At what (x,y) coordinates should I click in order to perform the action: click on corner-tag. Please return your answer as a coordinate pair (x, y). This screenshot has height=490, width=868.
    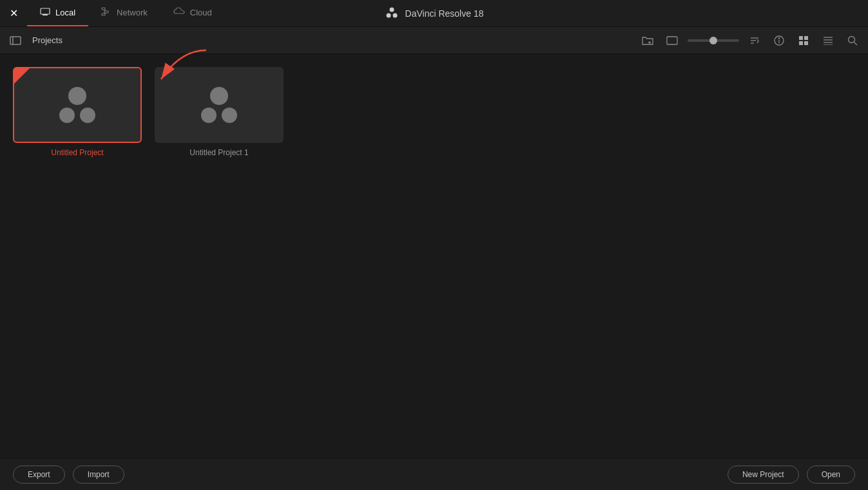
    Looking at the image, I should click on (22, 76).